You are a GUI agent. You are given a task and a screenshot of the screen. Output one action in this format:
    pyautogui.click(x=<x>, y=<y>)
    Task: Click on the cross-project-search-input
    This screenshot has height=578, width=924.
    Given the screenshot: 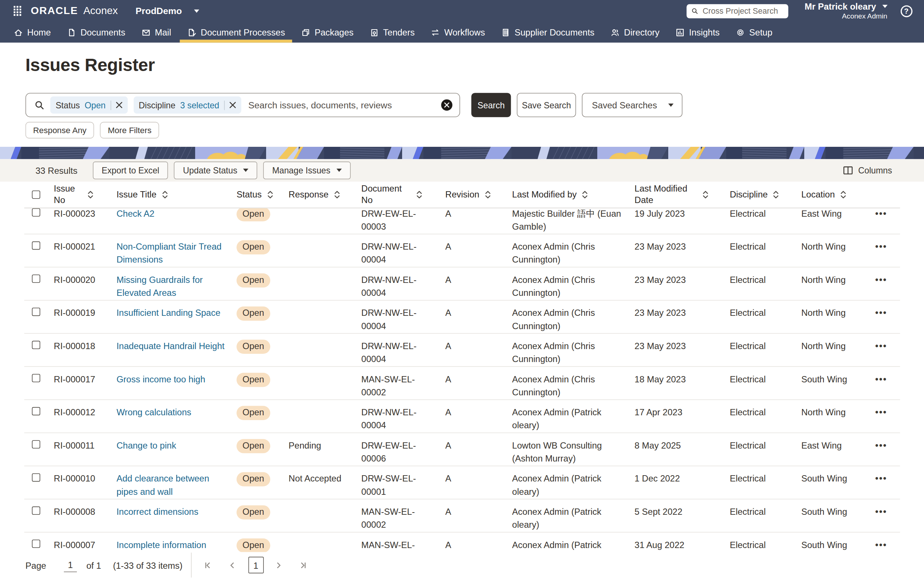 What is the action you would take?
    pyautogui.click(x=743, y=11)
    